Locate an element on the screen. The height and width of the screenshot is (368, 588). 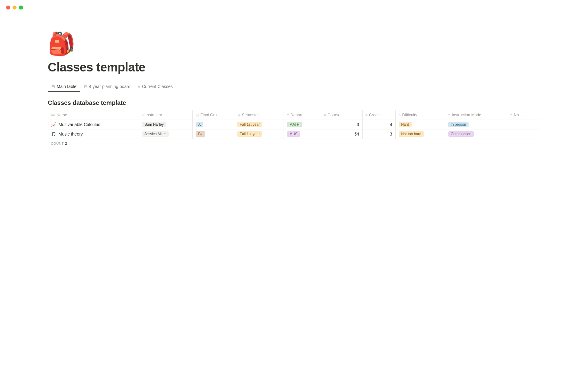
col-header-semester: ▦ Semester is located at coordinates (259, 115).